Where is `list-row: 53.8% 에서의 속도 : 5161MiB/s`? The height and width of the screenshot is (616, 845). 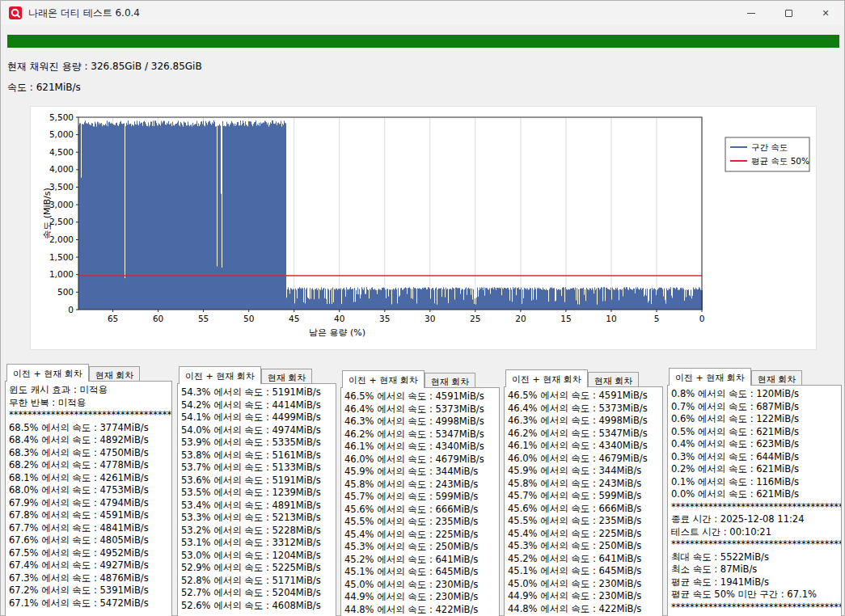 list-row: 53.8% 에서의 속도 : 5161MiB/s is located at coordinates (259, 456).